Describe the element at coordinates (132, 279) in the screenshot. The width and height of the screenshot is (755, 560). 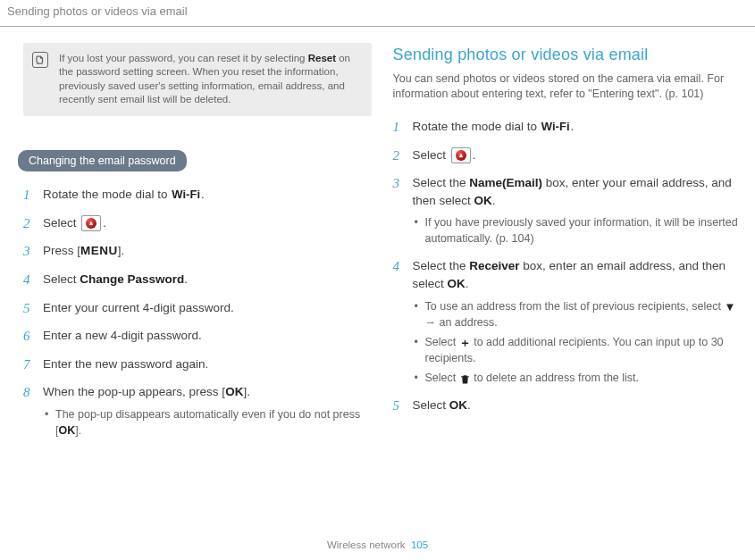
I see `change-password-label: Change Password` at that location.